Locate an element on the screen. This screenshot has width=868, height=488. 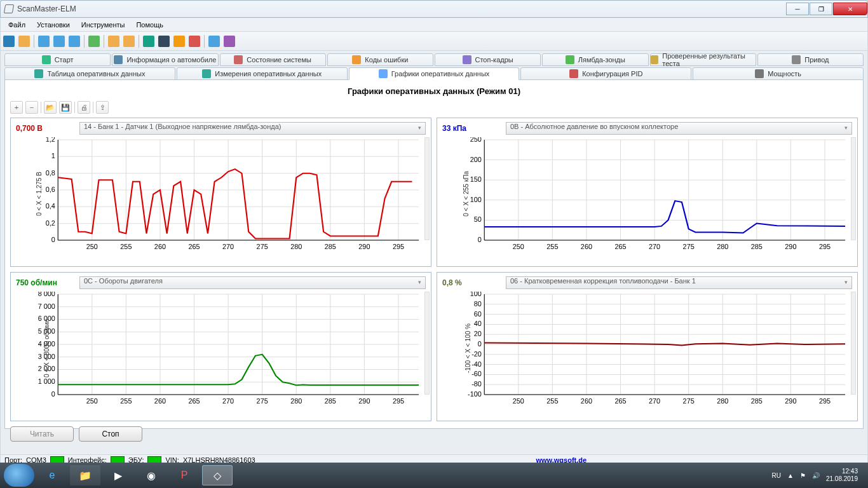
svg-text: 0 is located at coordinates (480, 344).